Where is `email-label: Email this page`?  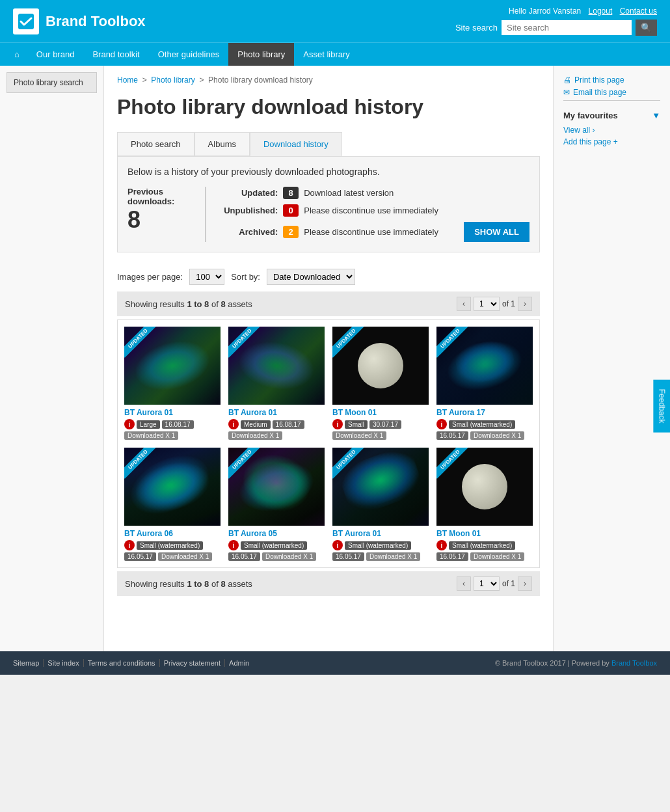 email-label: Email this page is located at coordinates (600, 92).